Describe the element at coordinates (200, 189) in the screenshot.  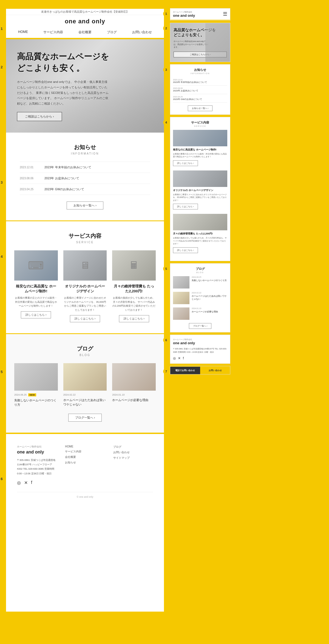
I see `mobile-section-4: 4 サービス内容 SERVICE 格安なのに高品質な ホームページ制作! お客様…` at that location.